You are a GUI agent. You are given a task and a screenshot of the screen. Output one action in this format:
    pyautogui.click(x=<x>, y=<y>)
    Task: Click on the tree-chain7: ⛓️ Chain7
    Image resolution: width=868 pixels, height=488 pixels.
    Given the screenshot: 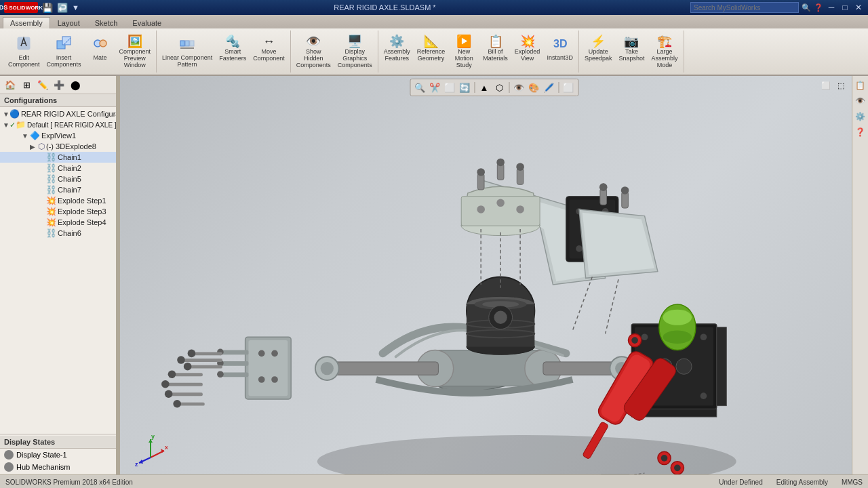 What is the action you would take?
    pyautogui.click(x=58, y=190)
    